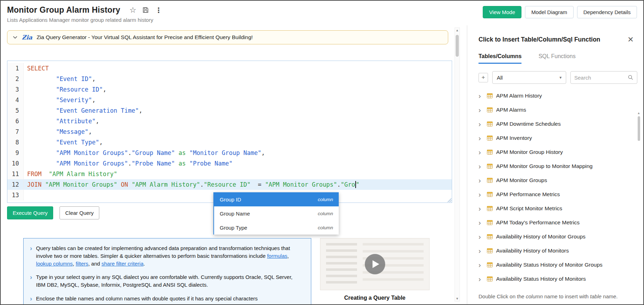 The image size is (644, 305). Describe the element at coordinates (230, 89) in the screenshot. I see `code-line-3: 3 "Resource ID",` at that location.